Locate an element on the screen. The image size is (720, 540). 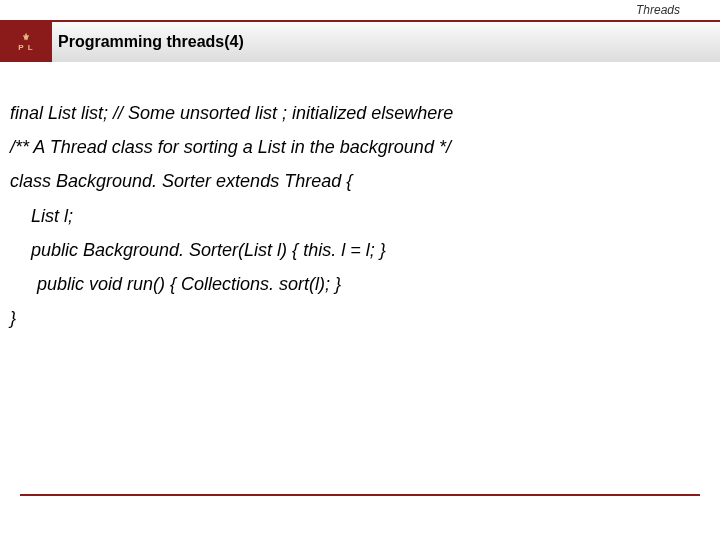
code-line-3: class Background. Sorter extends Thread … is located at coordinates (360, 181).